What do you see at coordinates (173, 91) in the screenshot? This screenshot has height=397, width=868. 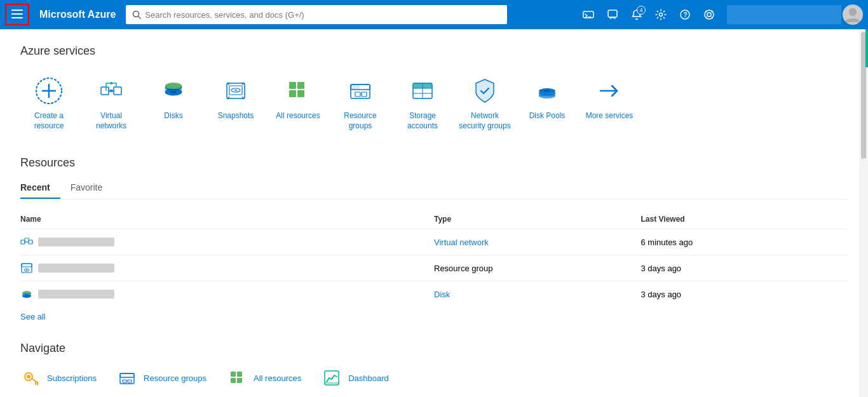 I see `disk-icon` at bounding box center [173, 91].